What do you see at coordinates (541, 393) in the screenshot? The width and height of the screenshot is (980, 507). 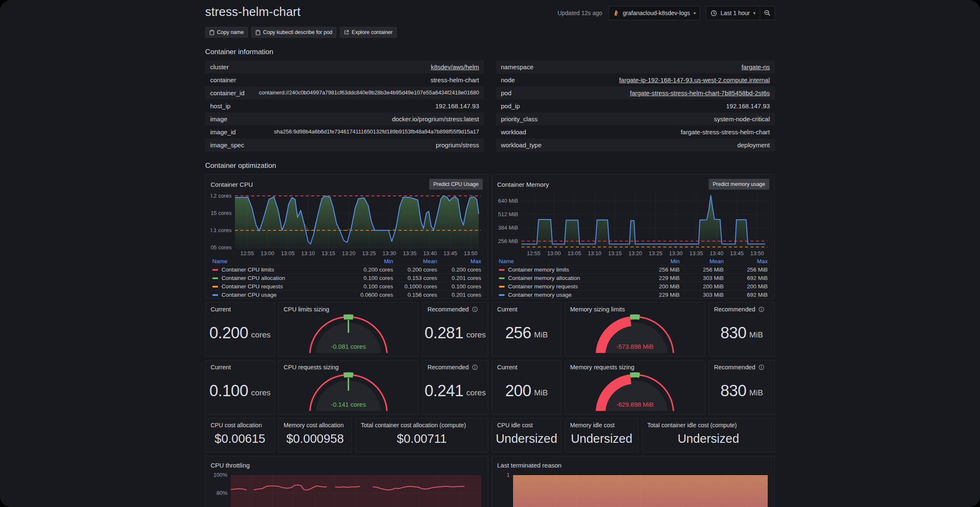 I see `stat-unit: MiB` at bounding box center [541, 393].